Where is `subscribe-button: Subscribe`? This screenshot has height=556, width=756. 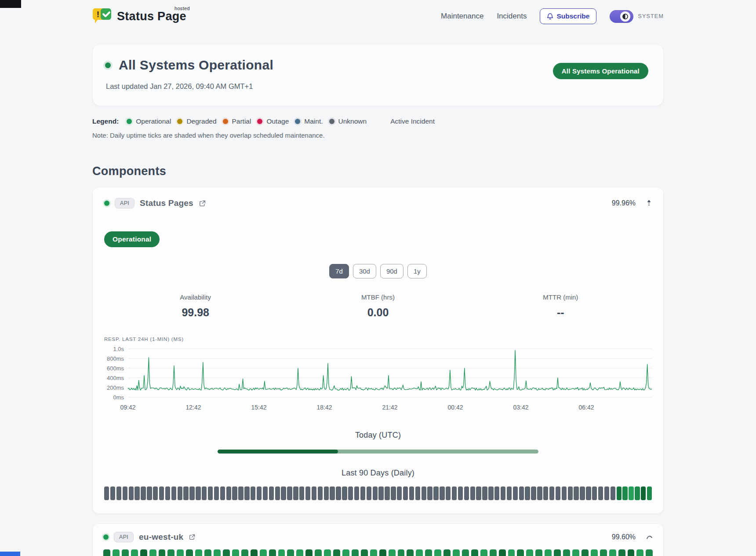
subscribe-button: Subscribe is located at coordinates (568, 16).